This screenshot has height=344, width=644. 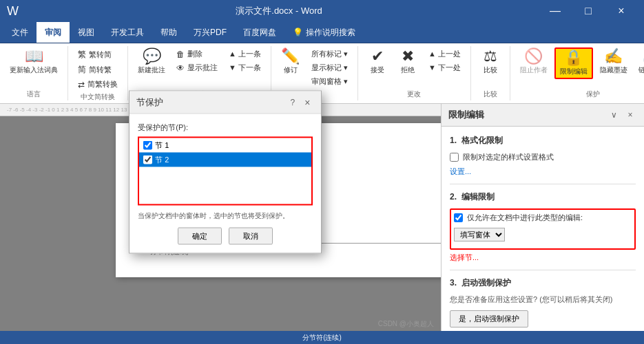 I want to click on dialog-titlebar: 节保护 ? ×, so click(x=225, y=103).